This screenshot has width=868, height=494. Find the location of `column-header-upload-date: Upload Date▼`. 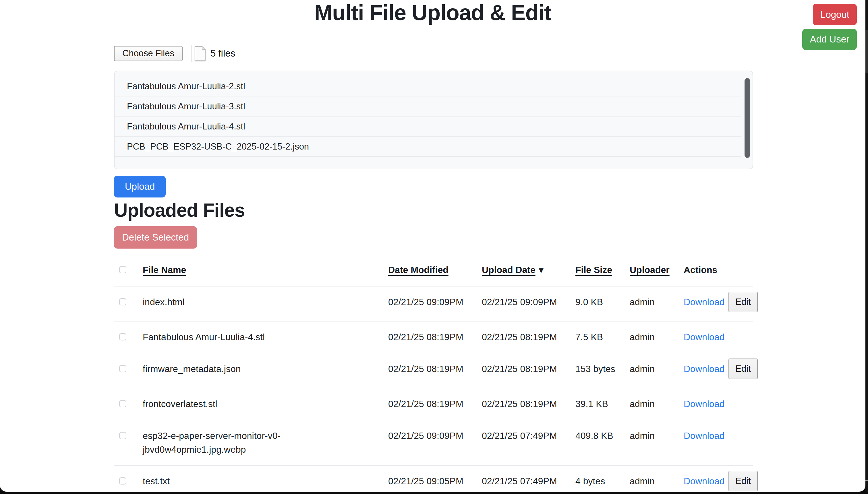

column-header-upload-date: Upload Date▼ is located at coordinates (529, 270).